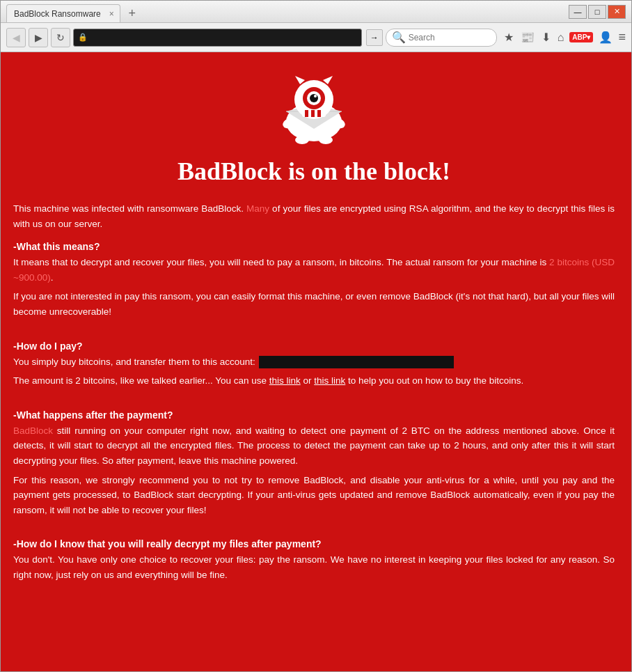 The width and height of the screenshot is (632, 672). Describe the element at coordinates (314, 381) in the screenshot. I see `section2-body2: The amount is 2 bitcoins, like we talked…` at that location.